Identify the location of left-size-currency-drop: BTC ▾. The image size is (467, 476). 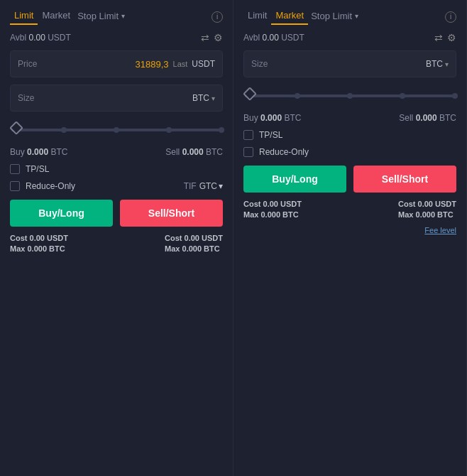
(204, 98).